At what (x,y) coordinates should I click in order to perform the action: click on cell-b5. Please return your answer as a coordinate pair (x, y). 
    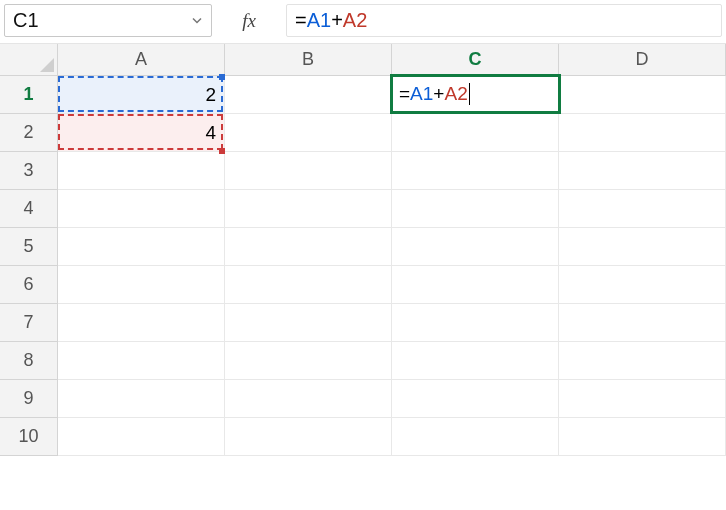
    Looking at the image, I should click on (308, 247).